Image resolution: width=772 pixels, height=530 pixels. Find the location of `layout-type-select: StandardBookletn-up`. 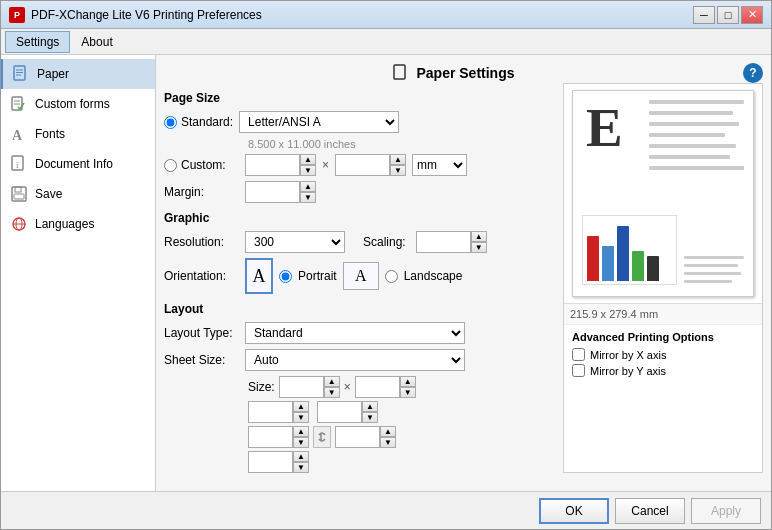

layout-type-select: StandardBookletn-up is located at coordinates (355, 333).